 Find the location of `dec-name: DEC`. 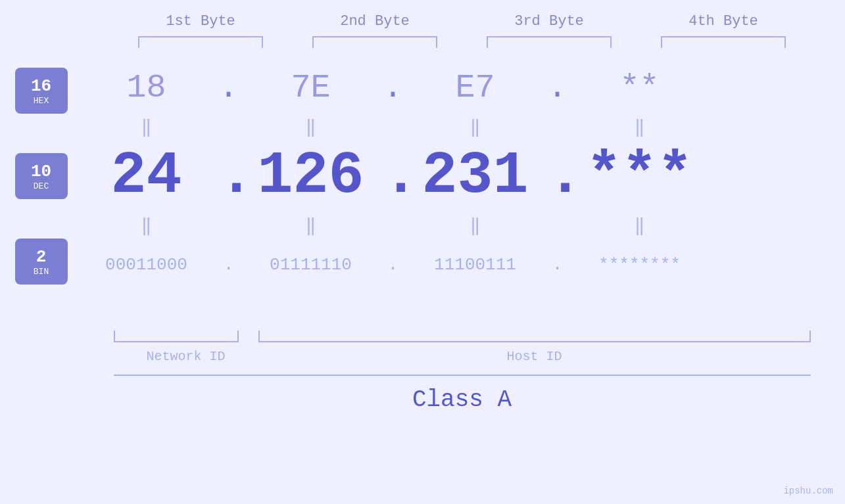

dec-name: DEC is located at coordinates (41, 187).